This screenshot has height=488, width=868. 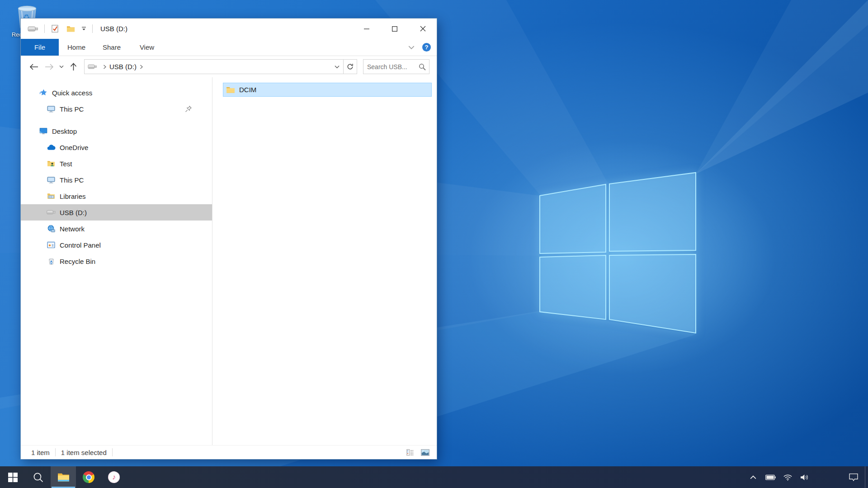 What do you see at coordinates (805, 477) in the screenshot?
I see `volume-icon` at bounding box center [805, 477].